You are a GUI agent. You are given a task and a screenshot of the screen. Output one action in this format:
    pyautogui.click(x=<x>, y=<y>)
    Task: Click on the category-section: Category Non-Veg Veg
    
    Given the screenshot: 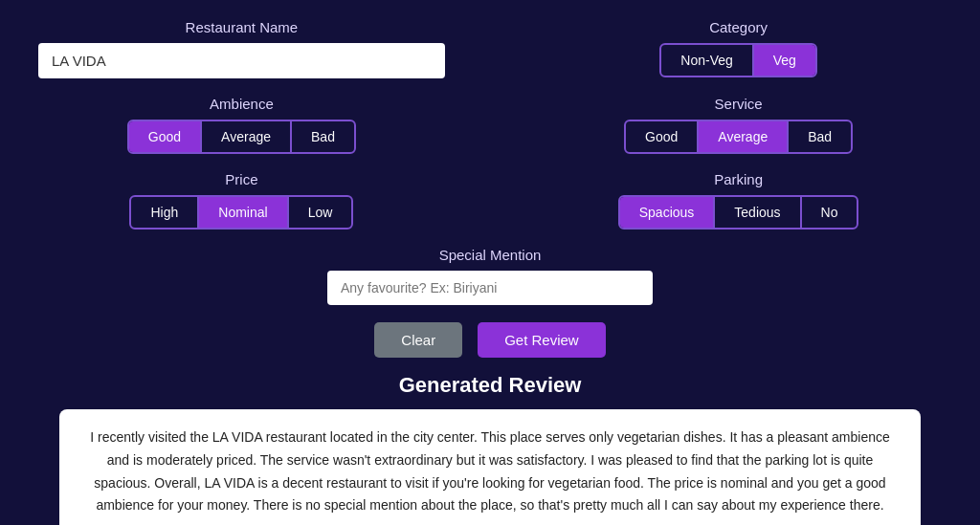 What is the action you would take?
    pyautogui.click(x=739, y=48)
    